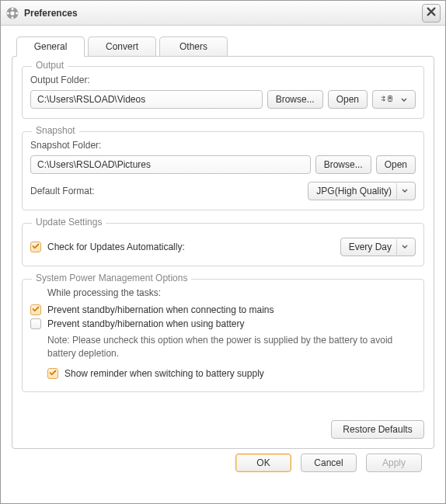 Image resolution: width=446 pixels, height=504 pixels. Describe the element at coordinates (51, 47) in the screenshot. I see `tab-label: General` at that location.